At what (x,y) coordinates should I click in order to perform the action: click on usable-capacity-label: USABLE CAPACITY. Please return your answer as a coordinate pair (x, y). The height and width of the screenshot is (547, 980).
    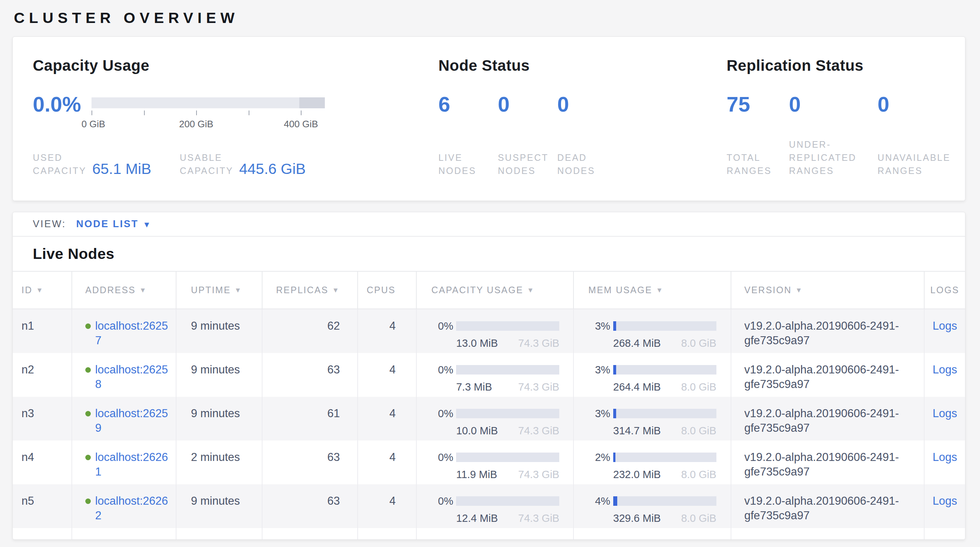
    Looking at the image, I should click on (209, 164).